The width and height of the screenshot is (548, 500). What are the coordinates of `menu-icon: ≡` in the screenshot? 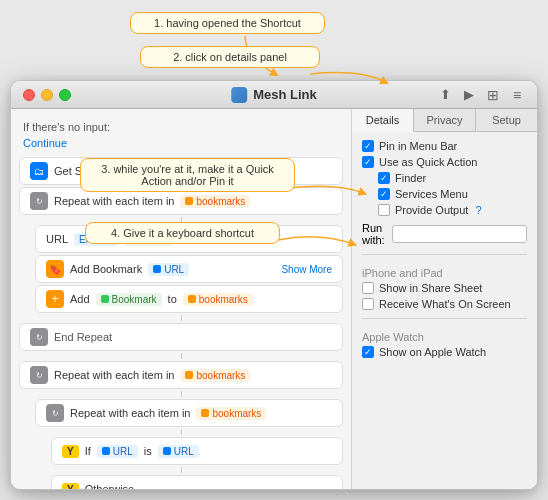 It's located at (517, 95).